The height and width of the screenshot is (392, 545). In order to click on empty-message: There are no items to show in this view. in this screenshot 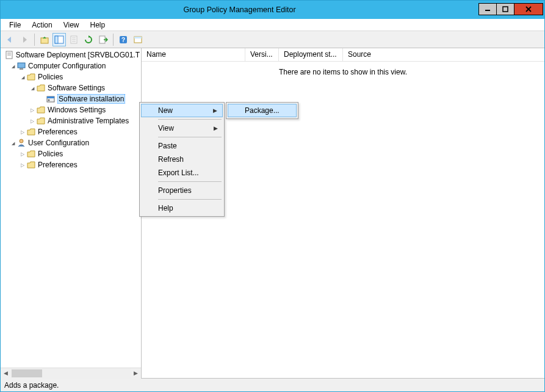, I will do `click(343, 72)`.